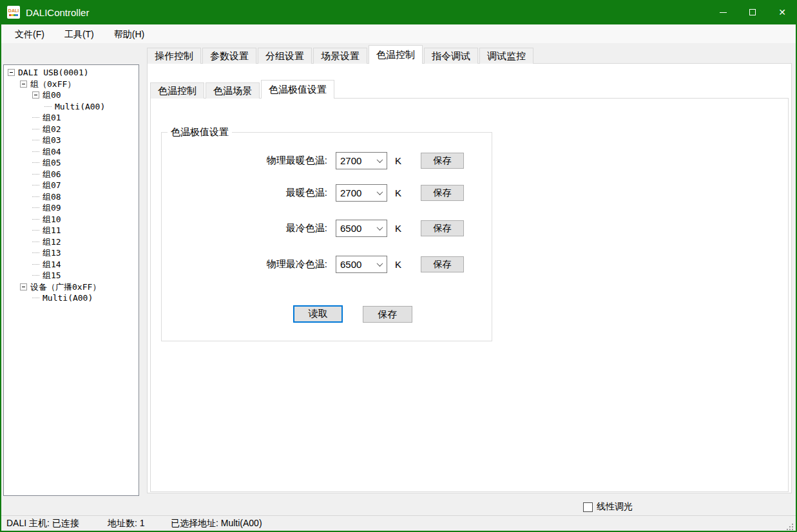 The width and height of the screenshot is (797, 532). I want to click on menu-bar: 文件(F)工具(T)帮助(H), so click(398, 34).